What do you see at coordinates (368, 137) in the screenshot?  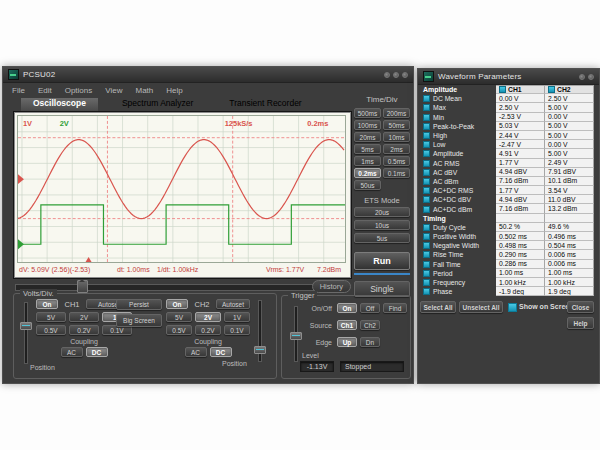 I see `timediv-20ms: 20ms` at bounding box center [368, 137].